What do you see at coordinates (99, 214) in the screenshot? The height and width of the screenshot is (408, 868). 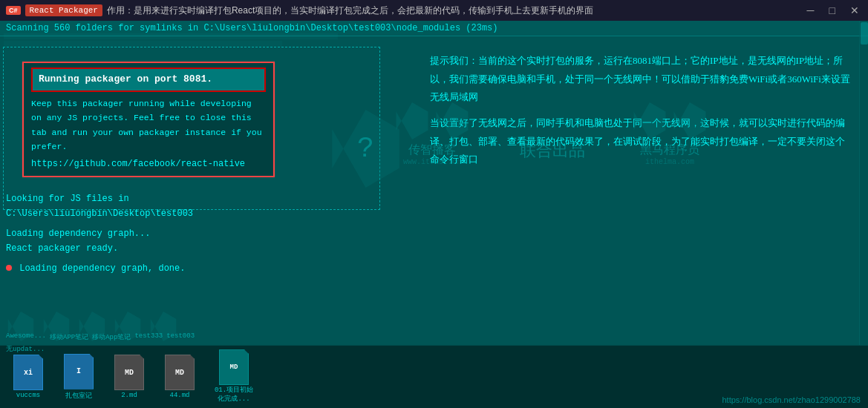 I see `path-line: C:\Users\liulongbin\Desktop\test003` at bounding box center [99, 214].